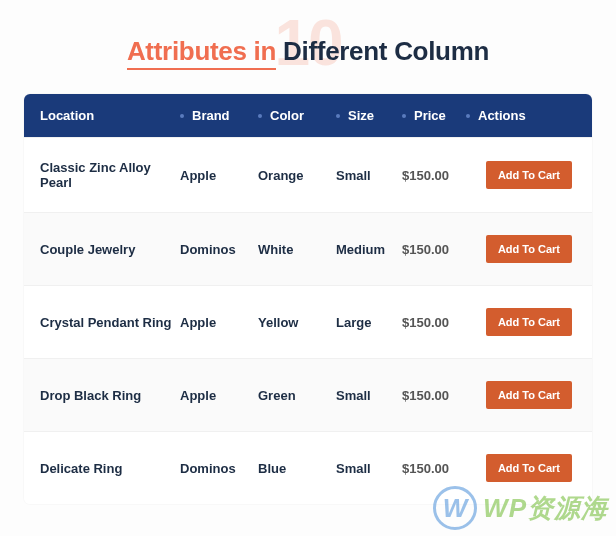 The height and width of the screenshot is (536, 616). Describe the element at coordinates (110, 468) in the screenshot. I see `cell-location: Delicate Ring` at that location.